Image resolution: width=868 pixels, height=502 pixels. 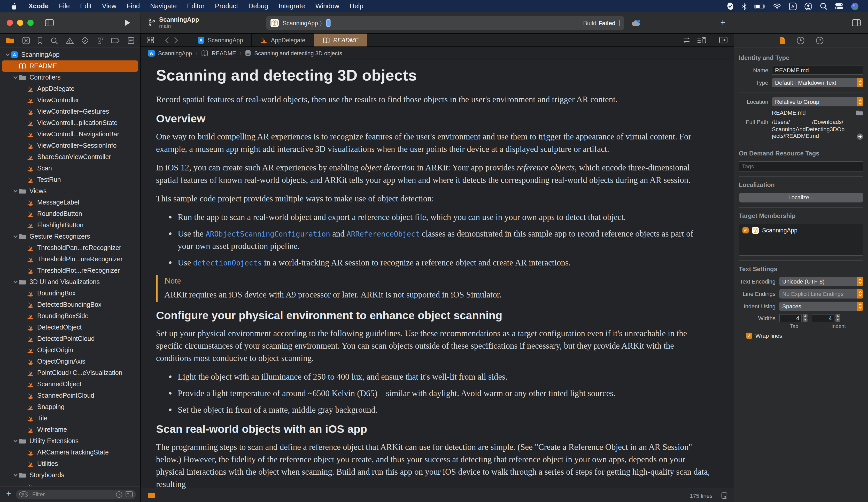 What do you see at coordinates (859, 113) in the screenshot?
I see `choose-location-folder-icon` at bounding box center [859, 113].